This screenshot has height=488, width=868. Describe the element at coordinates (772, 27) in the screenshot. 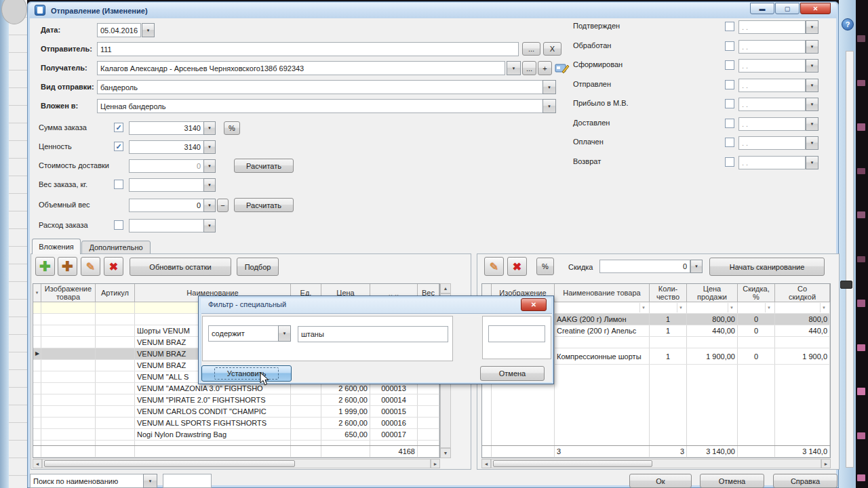

I see `status-date-confirmed: . .` at that location.